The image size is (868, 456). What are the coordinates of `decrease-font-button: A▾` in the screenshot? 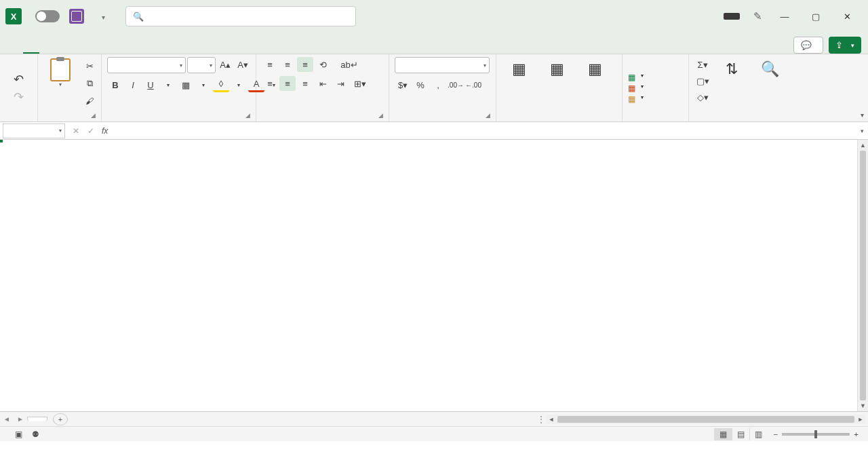 It's located at (243, 64).